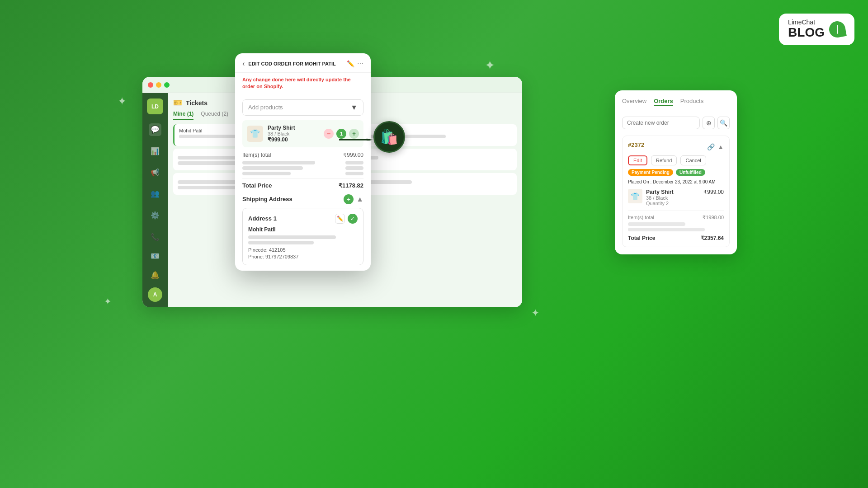  What do you see at coordinates (636, 145) in the screenshot?
I see `order-number: #2372` at bounding box center [636, 145].